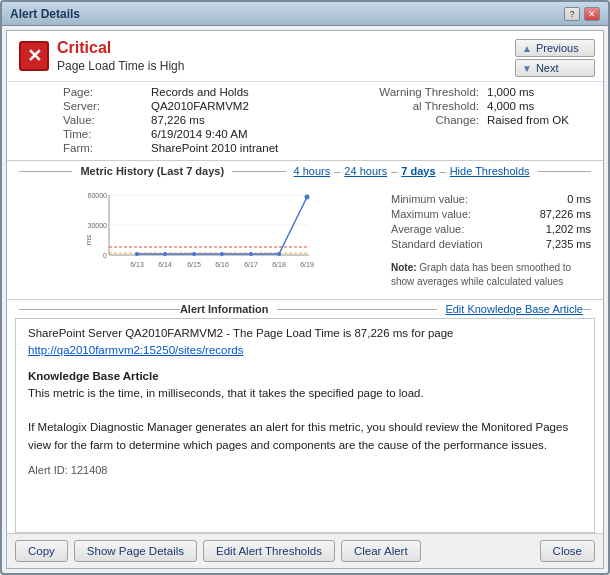  What do you see at coordinates (539, 106) in the screenshot?
I see `al-threshold-value: 4,000 ms` at bounding box center [539, 106].